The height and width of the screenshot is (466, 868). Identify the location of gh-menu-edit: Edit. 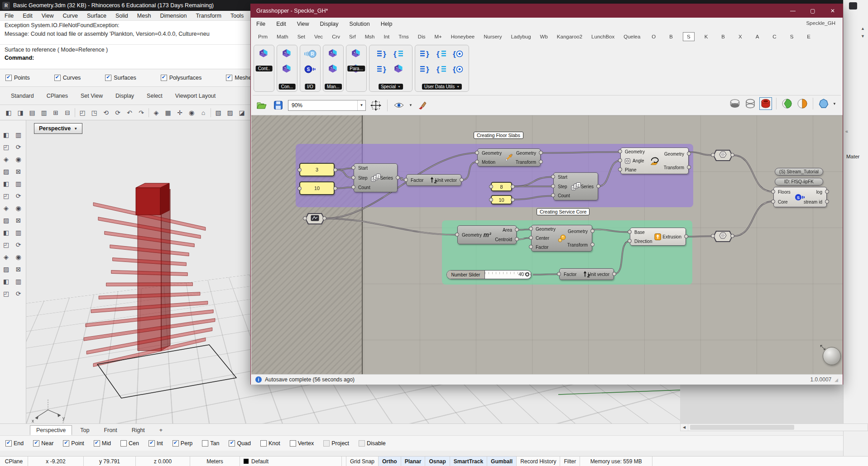
(281, 24).